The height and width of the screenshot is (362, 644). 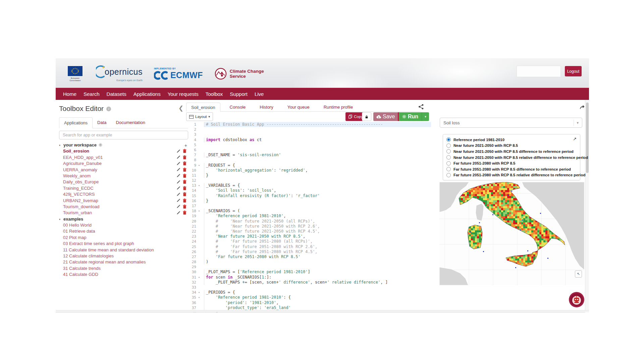 What do you see at coordinates (309, 216) in the screenshot?
I see `code-line-19: 19 'Reference period 1981-2010',` at bounding box center [309, 216].